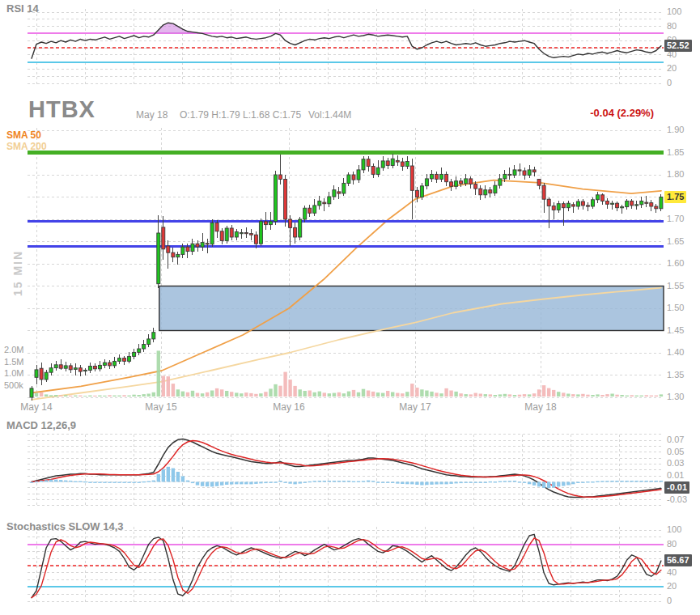  I want to click on rsi-axis-tick: 80, so click(672, 26).